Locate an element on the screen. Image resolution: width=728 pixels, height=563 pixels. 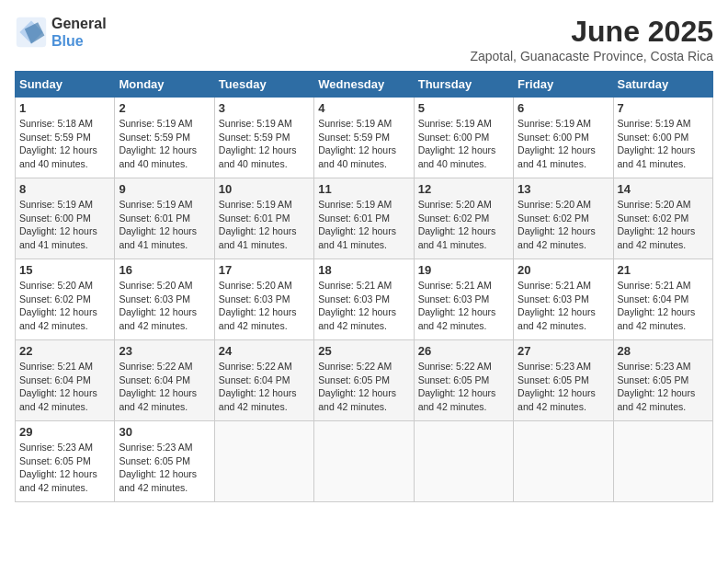
calendar-cell: 3Sunrise: 5:19 AMSunset: 5:59 PMDaylight… is located at coordinates (264, 138).